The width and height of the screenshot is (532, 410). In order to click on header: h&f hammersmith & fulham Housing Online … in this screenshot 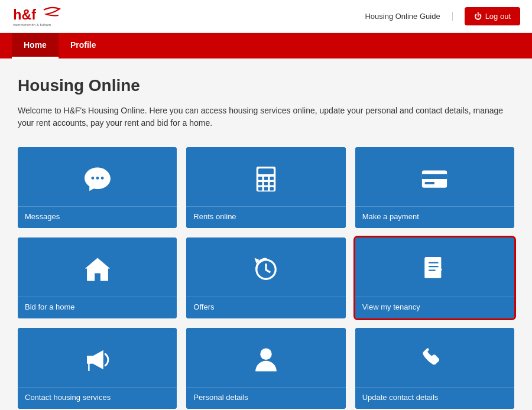, I will do `click(266, 17)`.